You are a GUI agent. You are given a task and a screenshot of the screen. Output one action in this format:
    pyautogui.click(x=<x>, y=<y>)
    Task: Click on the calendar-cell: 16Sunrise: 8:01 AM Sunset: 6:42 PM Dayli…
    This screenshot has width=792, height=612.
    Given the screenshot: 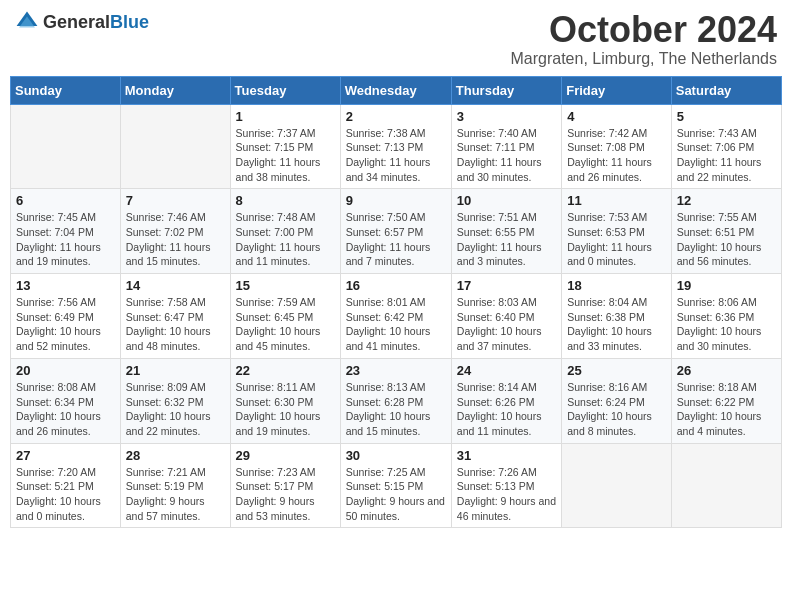 What is the action you would take?
    pyautogui.click(x=396, y=316)
    